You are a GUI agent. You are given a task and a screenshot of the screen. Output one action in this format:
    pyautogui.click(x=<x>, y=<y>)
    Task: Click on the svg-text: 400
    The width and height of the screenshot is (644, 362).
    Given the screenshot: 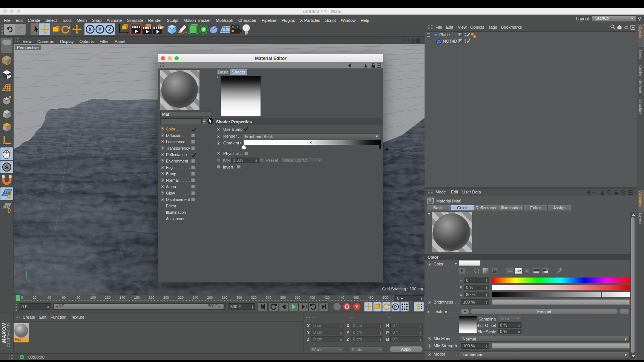 What is the action you would take?
    pyautogui.click(x=312, y=298)
    